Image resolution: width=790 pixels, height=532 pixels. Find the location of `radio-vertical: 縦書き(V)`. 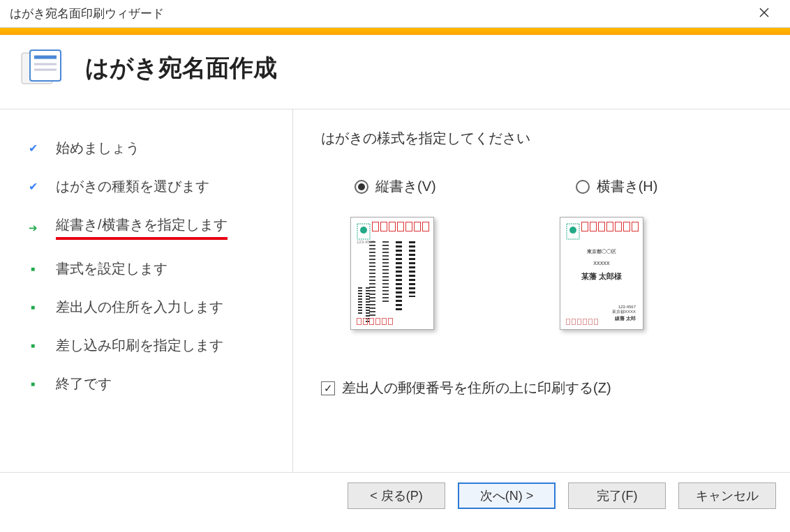

radio-vertical: 縦書き(V) is located at coordinates (395, 187).